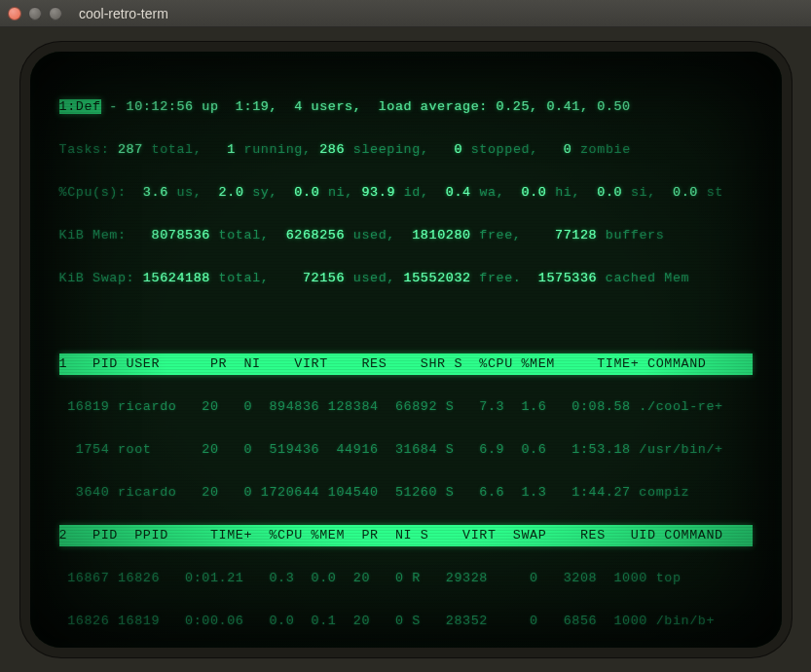 The image size is (811, 672). I want to click on table-row: 16819 ricardo 20 0 894836 128384 66892 S…, so click(406, 407).